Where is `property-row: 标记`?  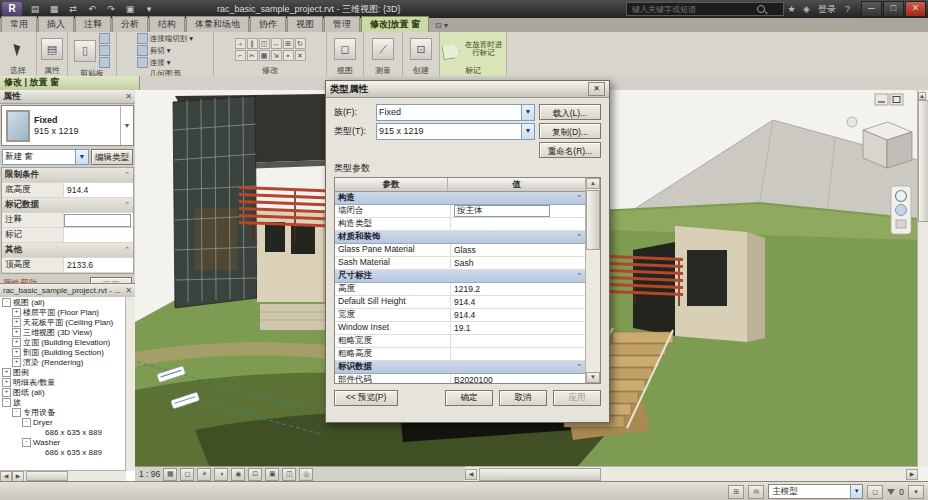
property-row: 标记 is located at coordinates (68, 236).